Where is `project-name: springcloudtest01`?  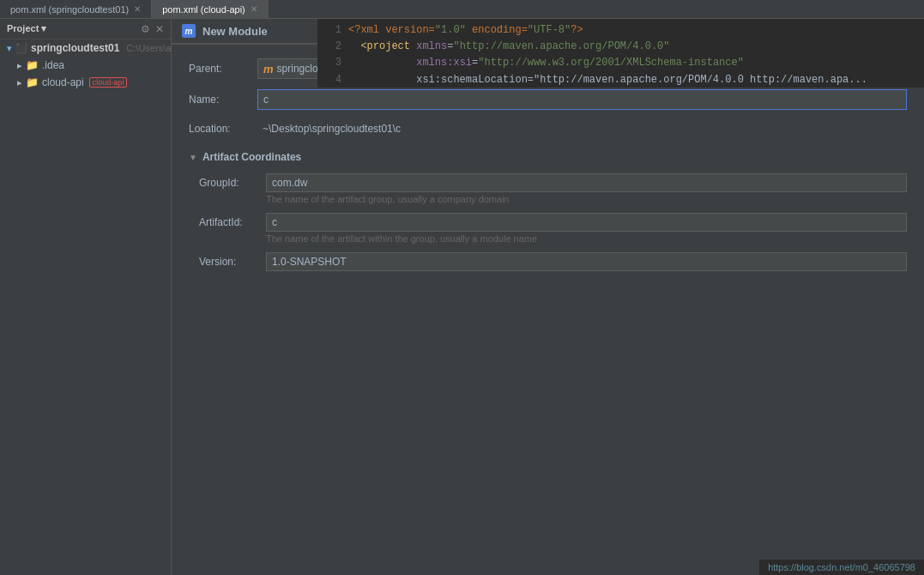 project-name: springcloudtest01 is located at coordinates (75, 48).